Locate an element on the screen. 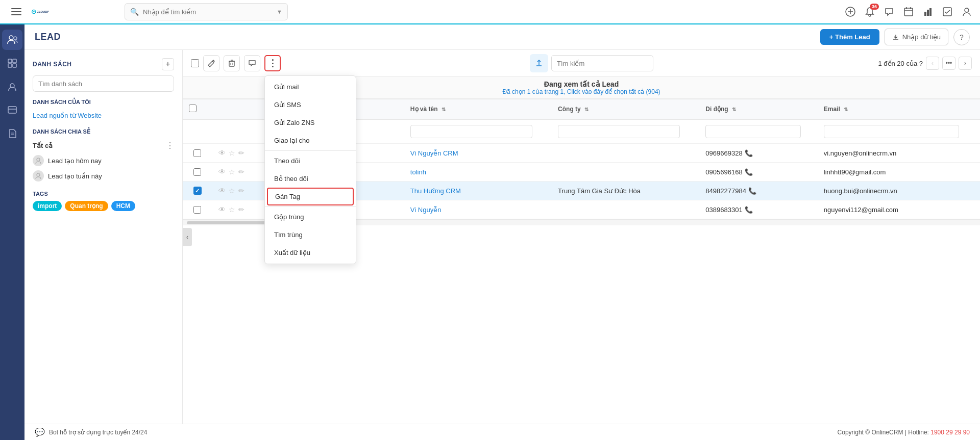 The width and height of the screenshot is (980, 440). prev-page-button: ‹ is located at coordinates (933, 63).